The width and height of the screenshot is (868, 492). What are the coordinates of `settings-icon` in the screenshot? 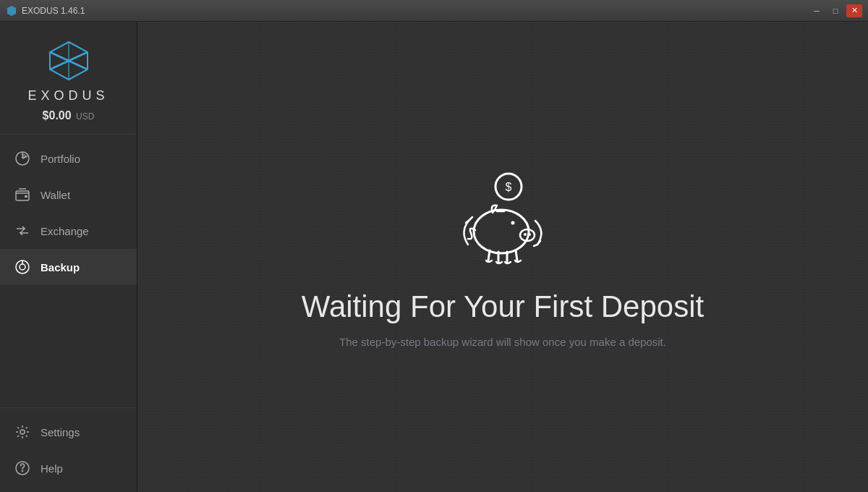 It's located at (22, 432).